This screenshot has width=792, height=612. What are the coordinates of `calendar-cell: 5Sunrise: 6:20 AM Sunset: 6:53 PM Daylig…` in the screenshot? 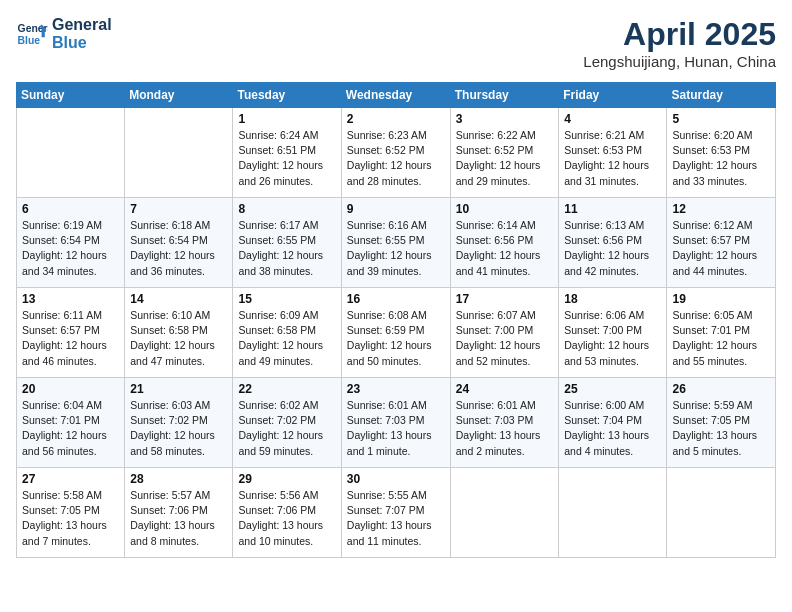 It's located at (722, 153).